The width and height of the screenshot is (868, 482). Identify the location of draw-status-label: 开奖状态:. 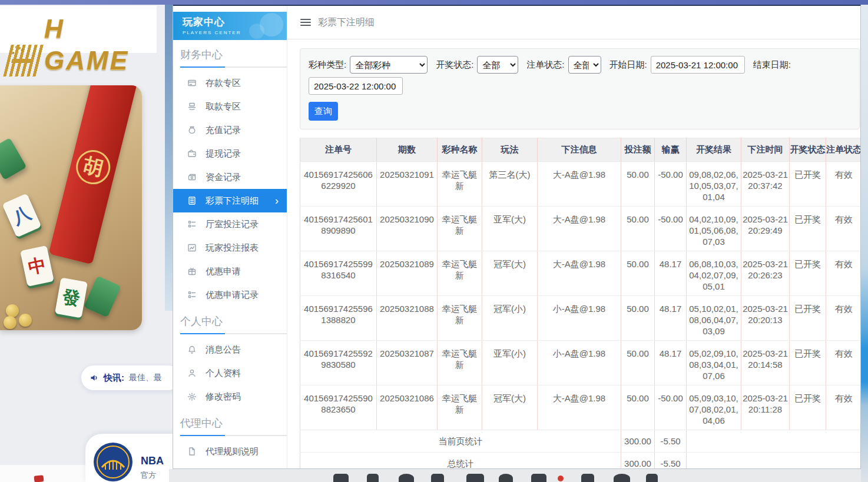
(455, 65).